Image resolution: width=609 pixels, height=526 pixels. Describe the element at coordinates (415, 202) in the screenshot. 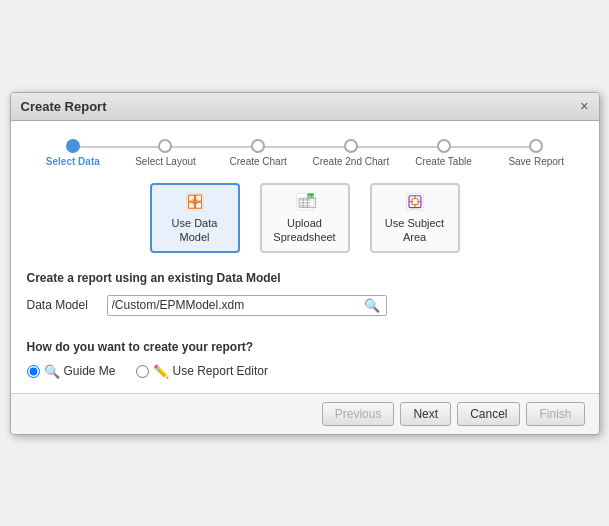

I see `subject-area-icon` at that location.